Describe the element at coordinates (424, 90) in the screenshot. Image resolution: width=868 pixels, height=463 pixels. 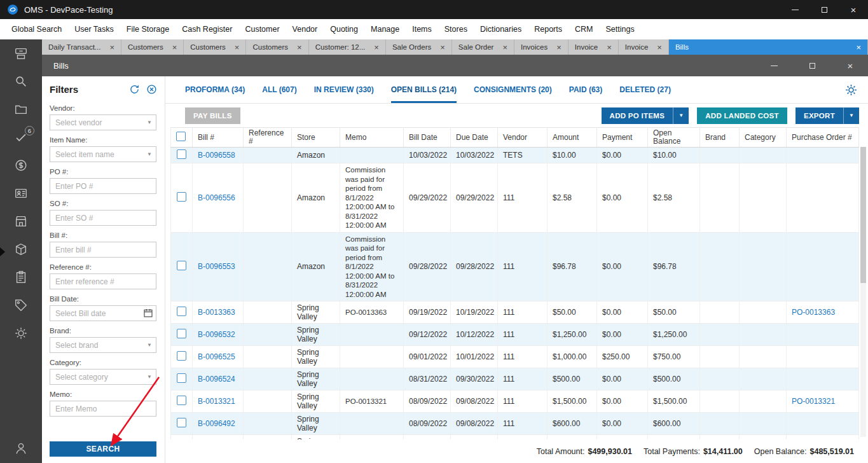
I see `view-tab: OPEN BILLS (214)` at that location.